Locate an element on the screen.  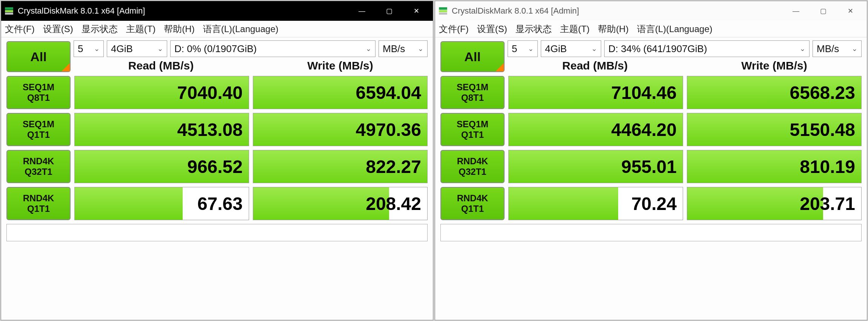
write-value-cell: 4970.36 is located at coordinates (340, 130).